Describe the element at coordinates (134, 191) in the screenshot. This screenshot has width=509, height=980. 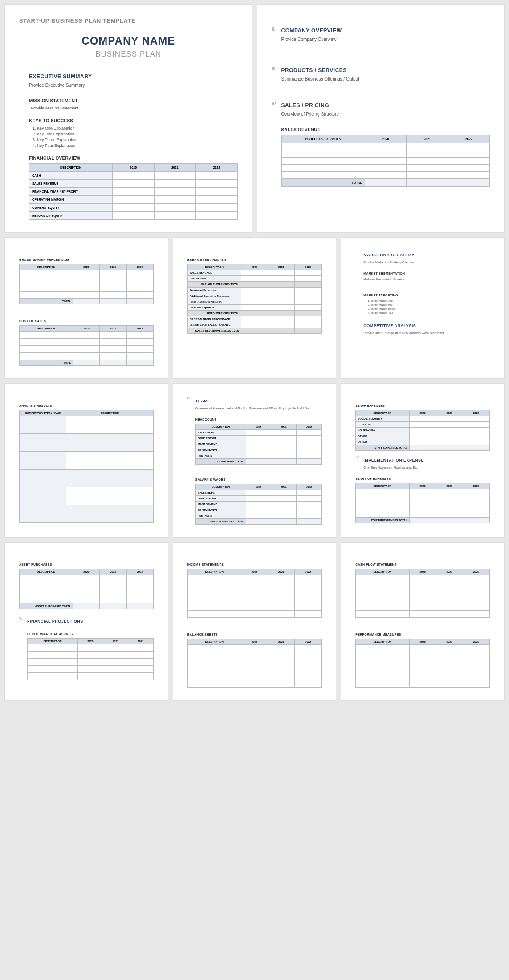
I see `finov-table: DESCRIPTION202020212022 CASH SALES REVEN…` at that location.